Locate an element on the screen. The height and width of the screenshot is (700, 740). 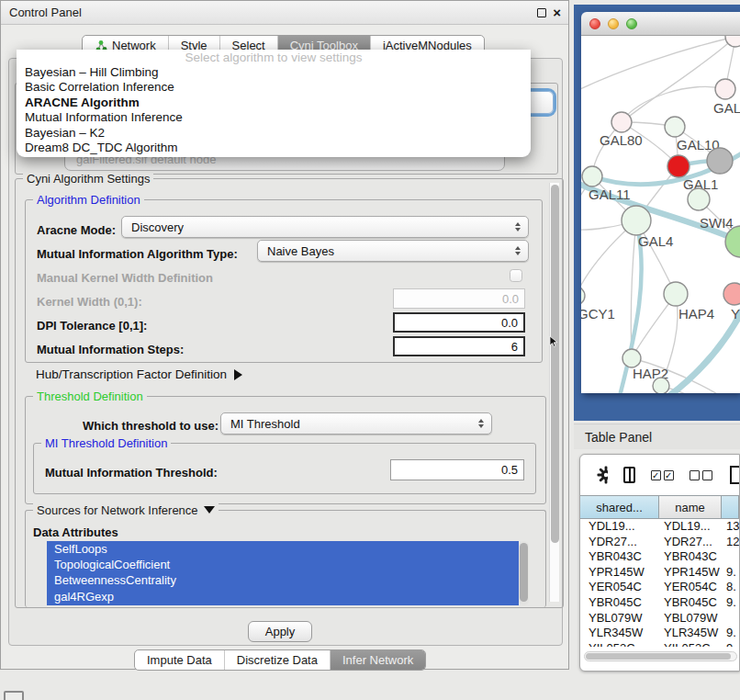
tab-discretize-data: Discretize Data is located at coordinates (277, 660).